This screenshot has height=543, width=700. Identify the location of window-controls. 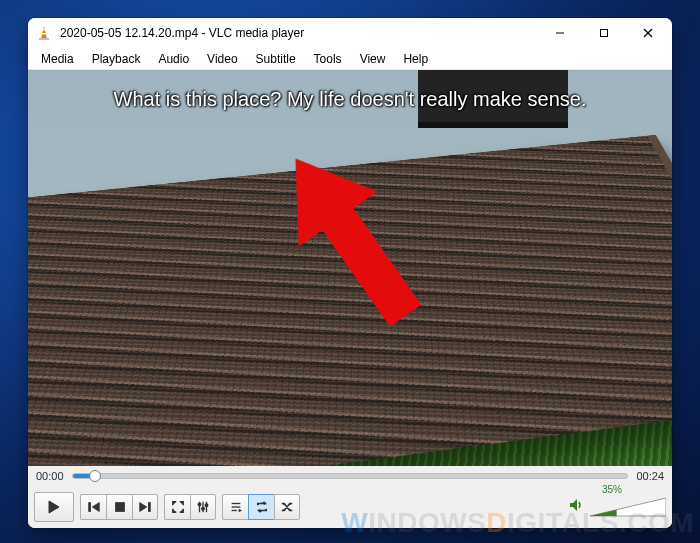
(604, 33).